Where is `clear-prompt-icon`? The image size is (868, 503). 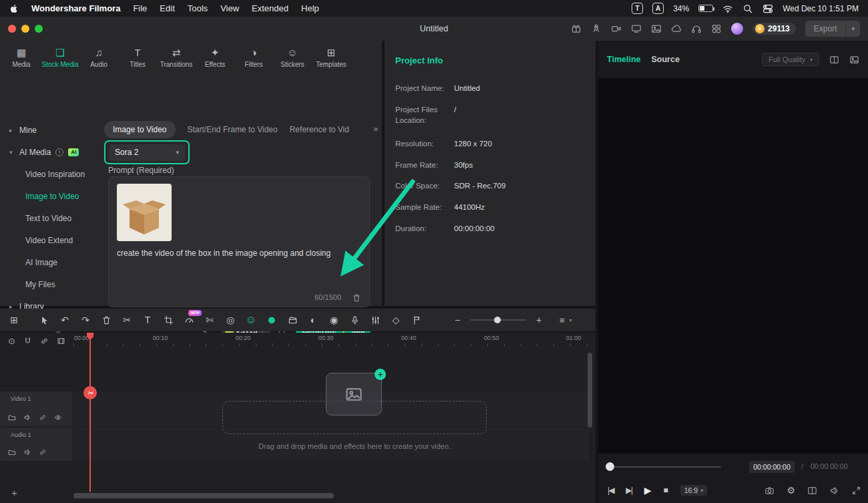 clear-prompt-icon is located at coordinates (357, 298).